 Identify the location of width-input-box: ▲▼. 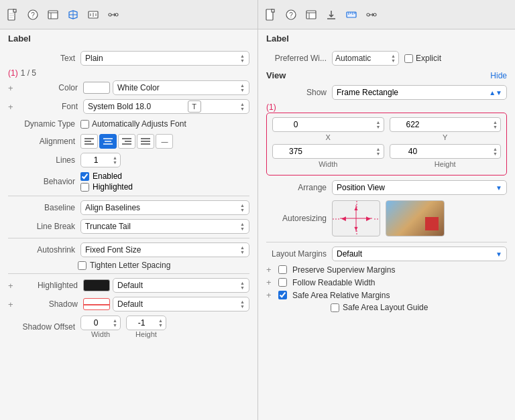
(329, 151).